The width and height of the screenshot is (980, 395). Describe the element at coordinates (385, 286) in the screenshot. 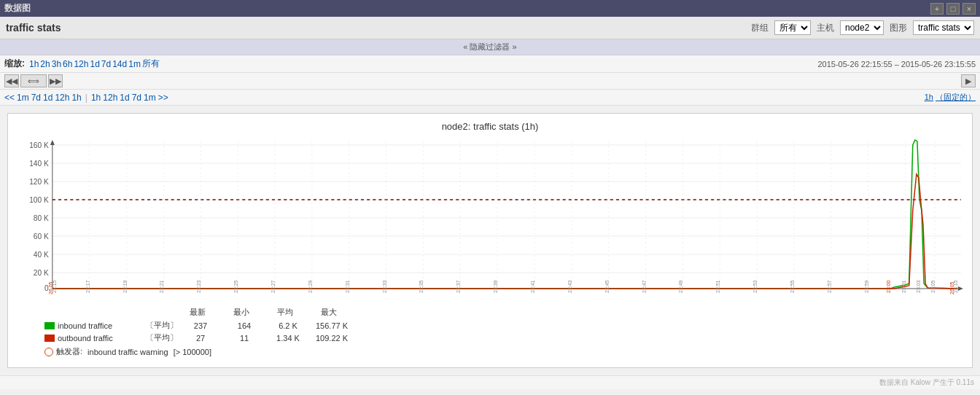

I see `svg-text: 22:33` at that location.